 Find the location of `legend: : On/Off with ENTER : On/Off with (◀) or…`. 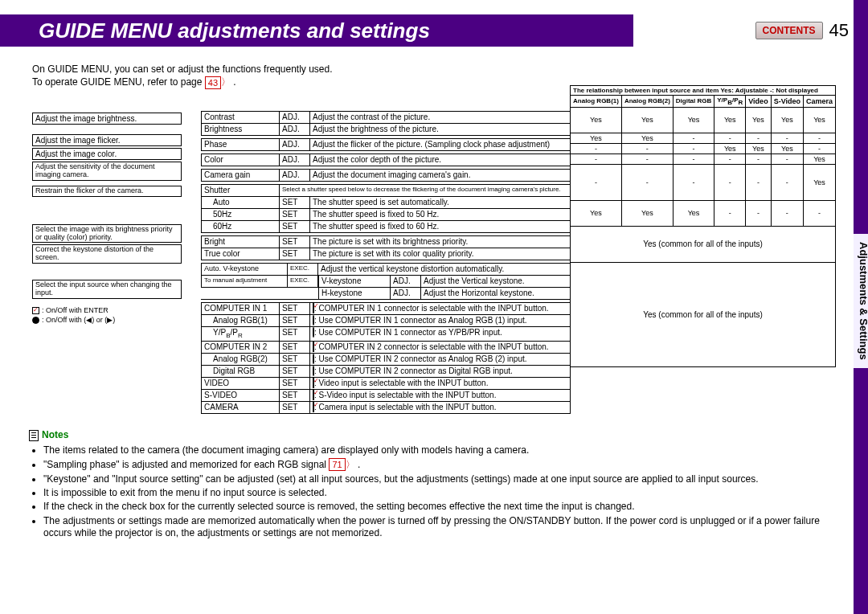

legend: : On/Off with ENTER : On/Off with (◀) or… is located at coordinates (107, 315).